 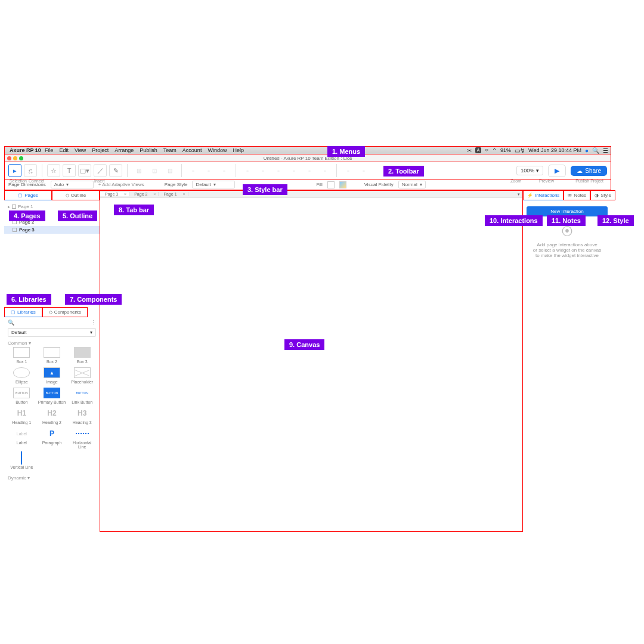 I want to click on library-widget: H1Heading 1, so click(x=21, y=416).